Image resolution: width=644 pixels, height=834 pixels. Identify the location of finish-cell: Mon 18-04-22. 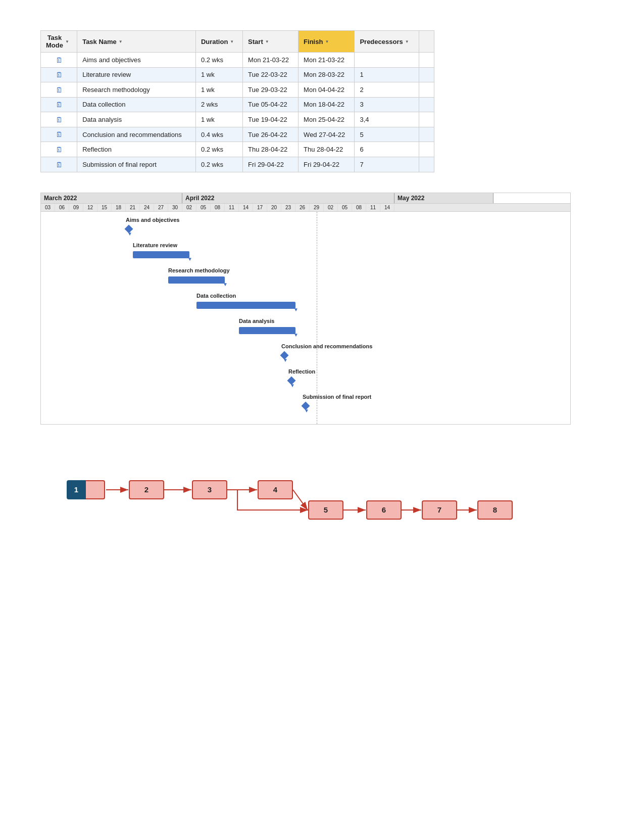
(326, 105).